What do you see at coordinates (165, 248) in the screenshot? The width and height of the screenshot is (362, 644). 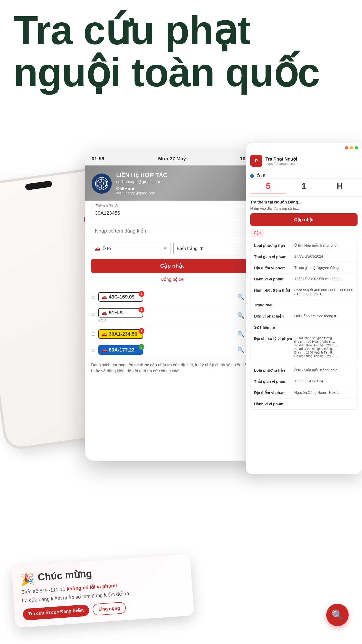 I see `dropdown-arrow: ▼` at bounding box center [165, 248].